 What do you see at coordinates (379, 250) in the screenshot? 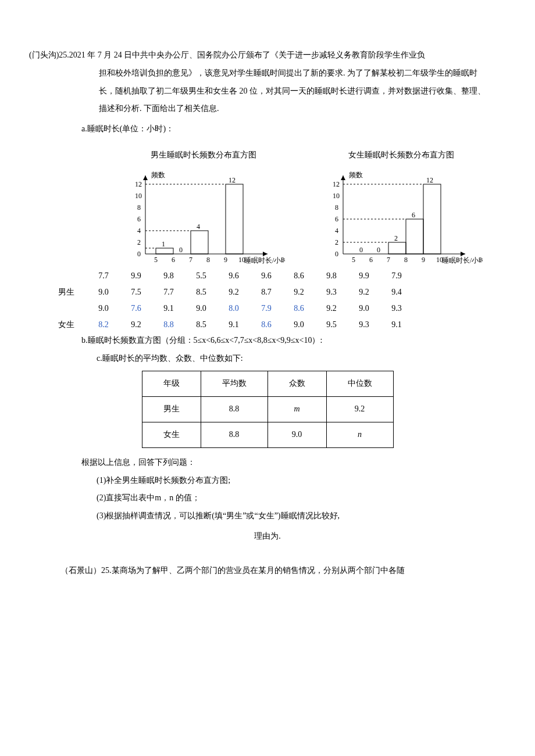
I see `bar-label: 0` at bounding box center [379, 250].